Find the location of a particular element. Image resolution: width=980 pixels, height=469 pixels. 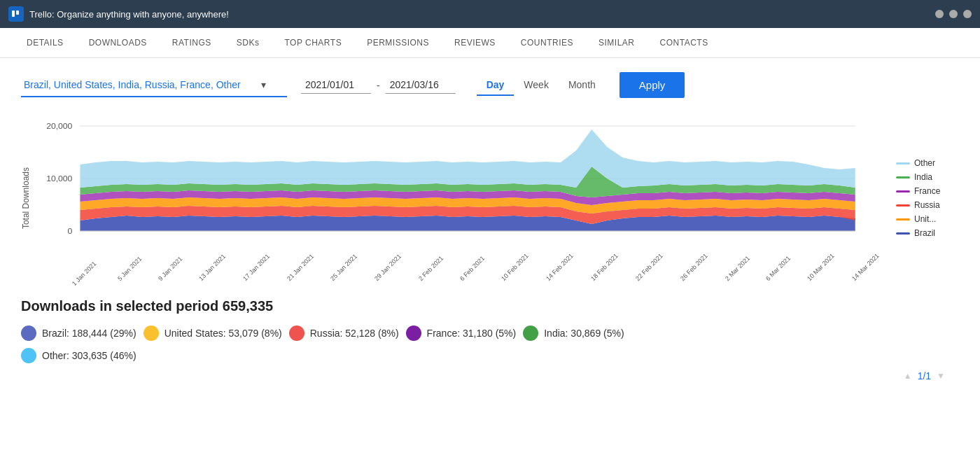

nav-contacts: CONTACTS is located at coordinates (685, 43).